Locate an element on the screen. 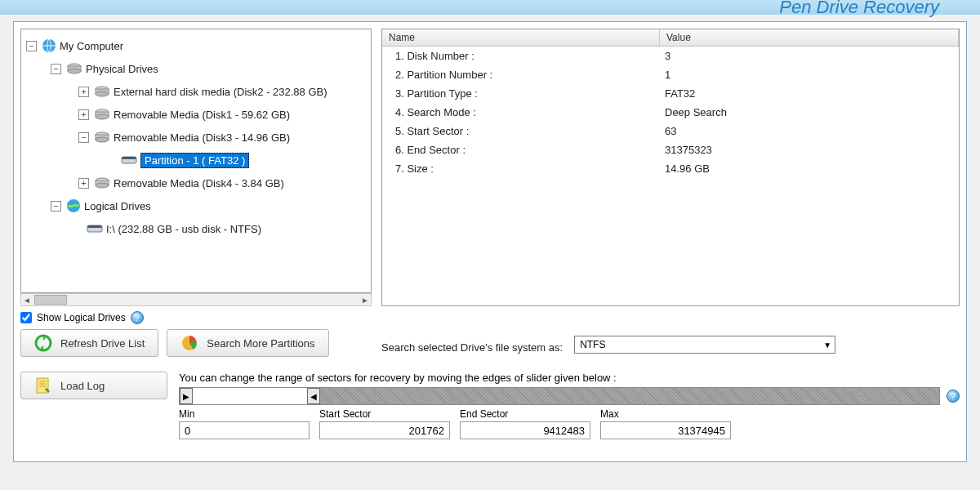 The width and height of the screenshot is (980, 490). table-row: 7. Size :14.96 GB is located at coordinates (670, 168).